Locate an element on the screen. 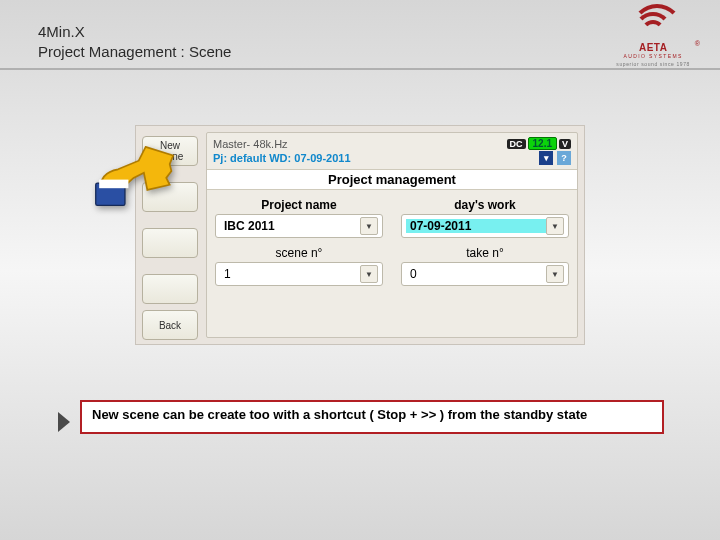 Image resolution: width=720 pixels, height=540 pixels. project-name-dropdown-icon: ▼ is located at coordinates (369, 226).